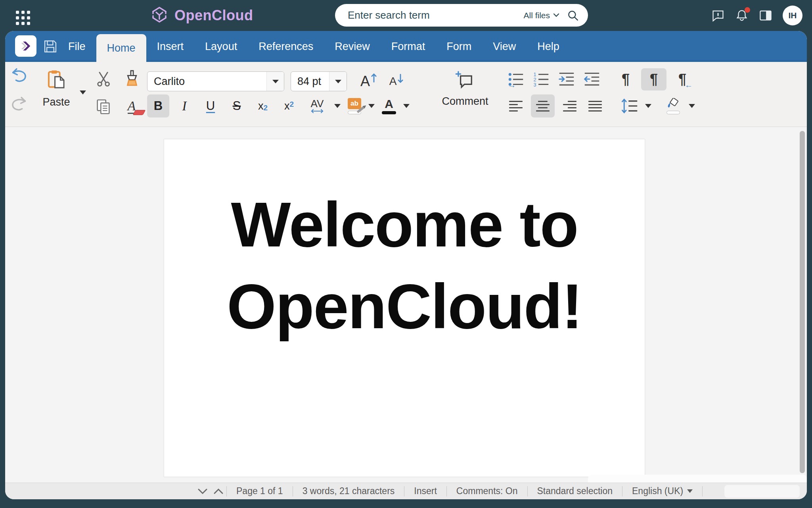 The height and width of the screenshot is (508, 812). I want to click on editor-app-logo, so click(26, 46).